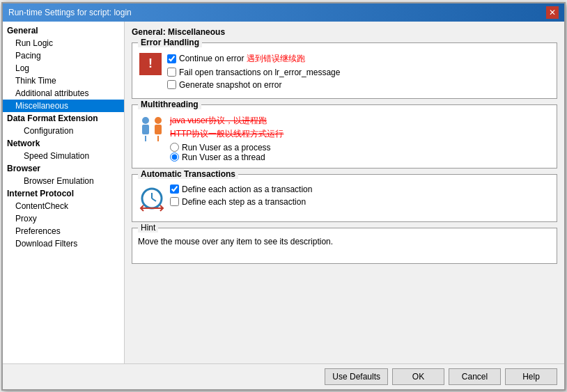 The image size is (567, 392). I want to click on multithreading-icon, so click(152, 130).